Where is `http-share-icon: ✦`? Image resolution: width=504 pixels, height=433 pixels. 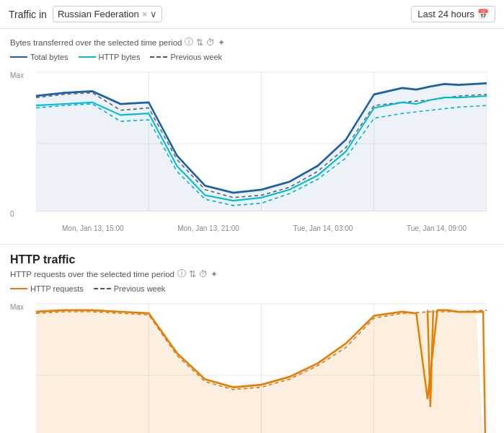
http-share-icon: ✦ is located at coordinates (214, 274).